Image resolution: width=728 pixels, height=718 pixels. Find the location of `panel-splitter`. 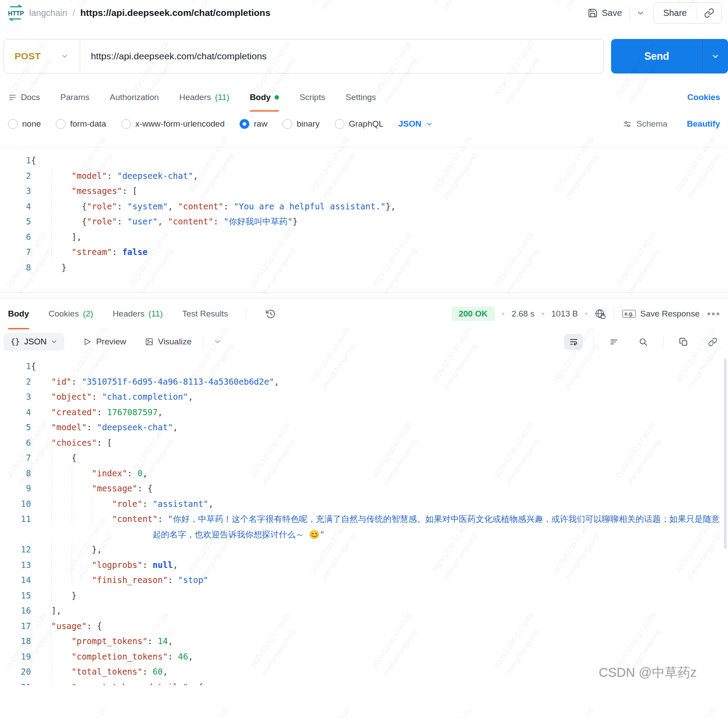

panel-splitter is located at coordinates (364, 295).